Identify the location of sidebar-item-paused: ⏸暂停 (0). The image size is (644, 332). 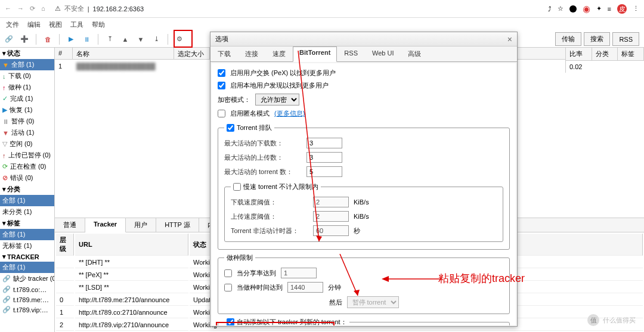
(27, 122).